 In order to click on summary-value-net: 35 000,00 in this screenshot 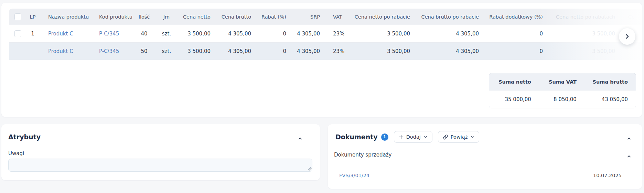, I will do `click(514, 99)`.